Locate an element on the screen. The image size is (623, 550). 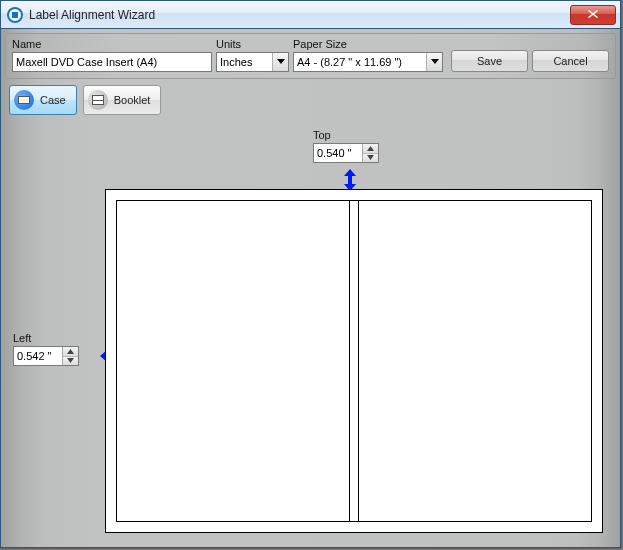
save-label: Save is located at coordinates (490, 61).